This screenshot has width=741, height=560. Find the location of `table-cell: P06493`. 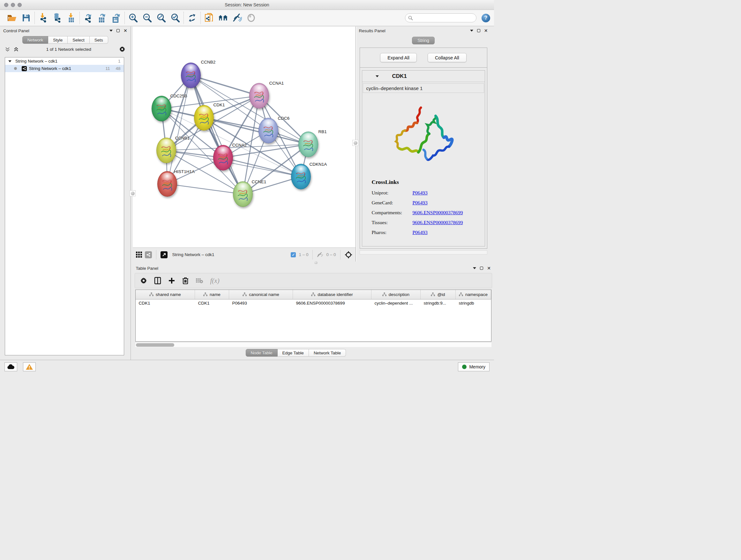

table-cell: P06493 is located at coordinates (261, 303).